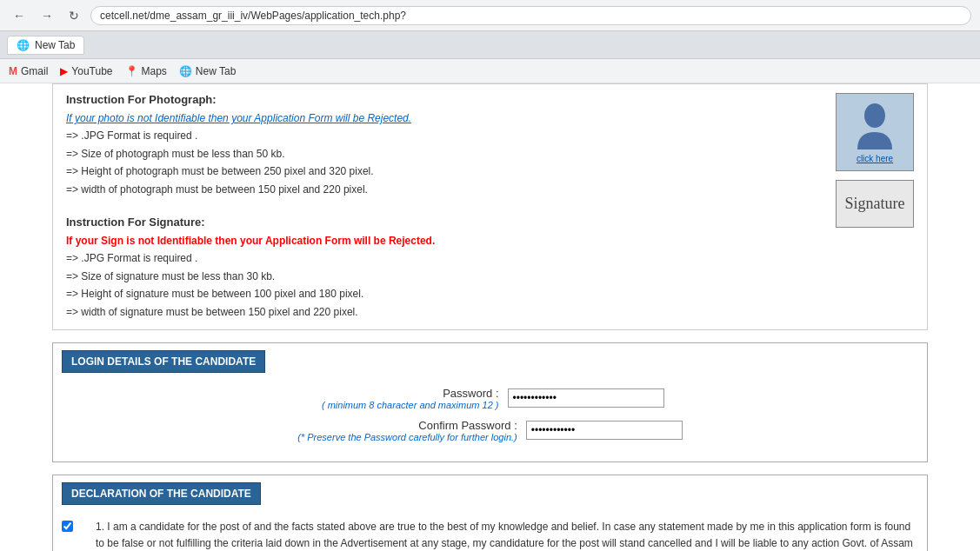 Image resolution: width=980 pixels, height=551 pixels. Describe the element at coordinates (875, 132) in the screenshot. I see `photo-upload-box: click here` at that location.